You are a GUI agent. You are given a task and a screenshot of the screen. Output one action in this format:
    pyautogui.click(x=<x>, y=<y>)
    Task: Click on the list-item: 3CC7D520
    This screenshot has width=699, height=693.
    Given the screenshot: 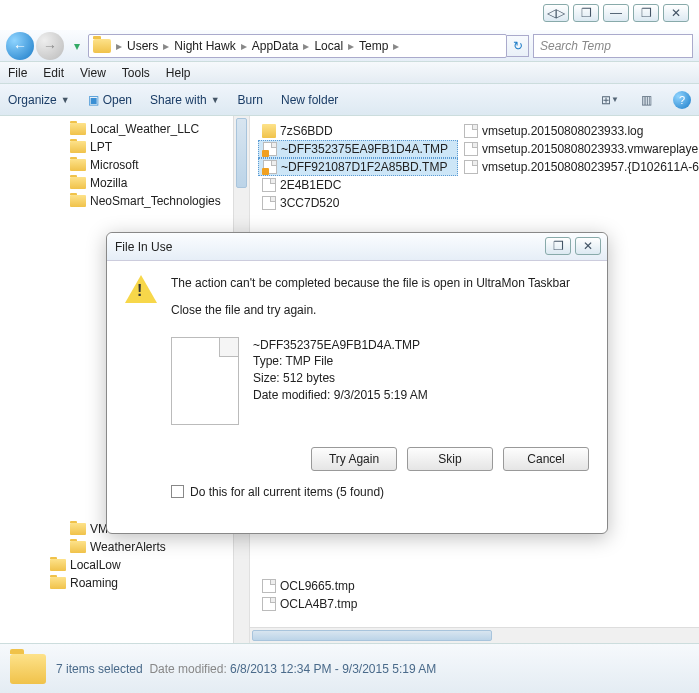 What is the action you would take?
    pyautogui.click(x=358, y=203)
    